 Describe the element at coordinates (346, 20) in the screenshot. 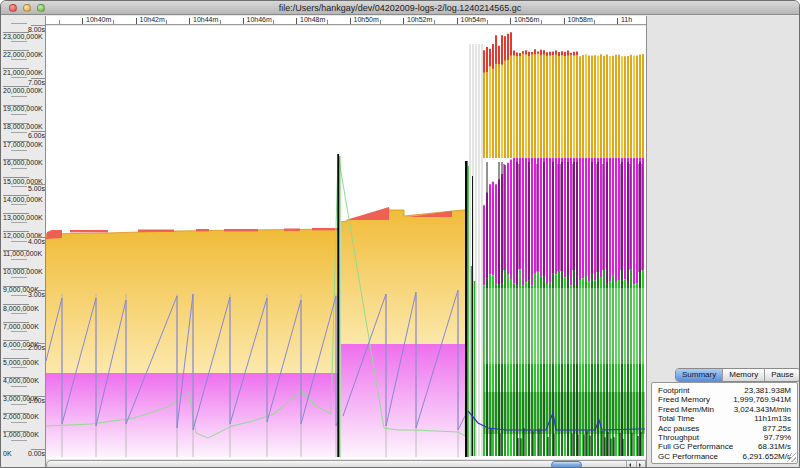

I see `time-axis: 10h40m10h42m10h44m10h46m10h48m10h50m10h5…` at that location.